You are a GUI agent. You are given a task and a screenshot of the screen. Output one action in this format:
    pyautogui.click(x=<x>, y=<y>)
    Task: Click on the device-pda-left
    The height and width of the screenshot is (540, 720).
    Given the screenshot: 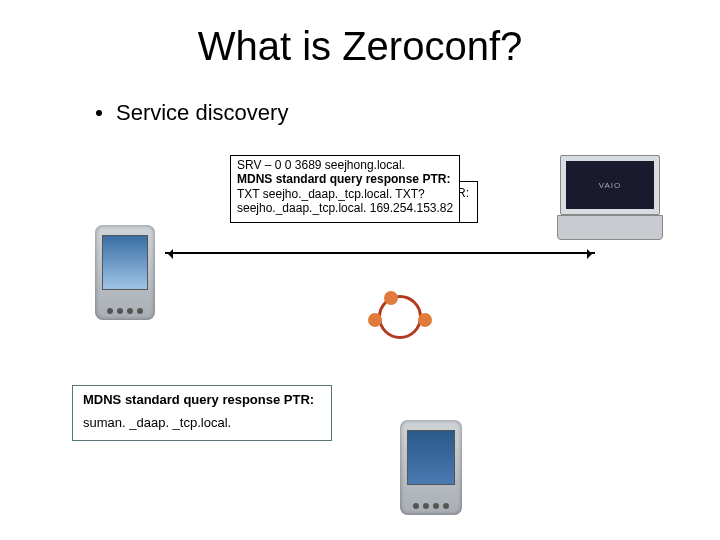 What is the action you would take?
    pyautogui.click(x=125, y=272)
    